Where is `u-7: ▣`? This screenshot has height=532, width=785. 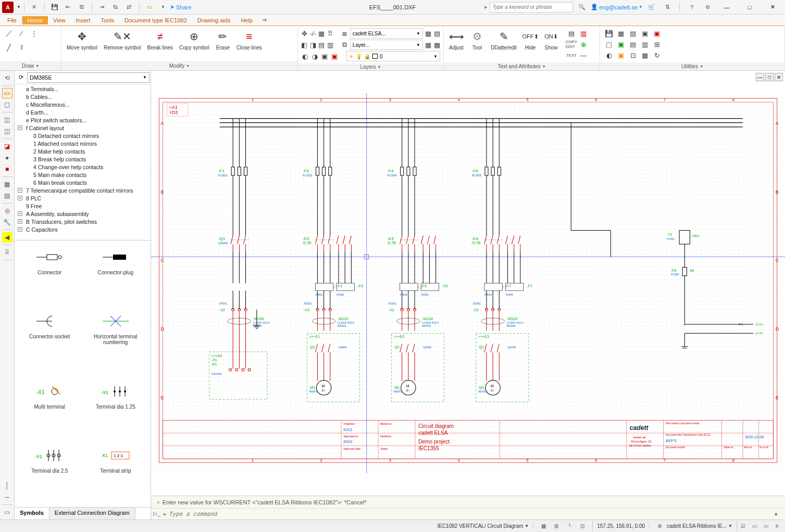 u-7: ▣ is located at coordinates (621, 44).